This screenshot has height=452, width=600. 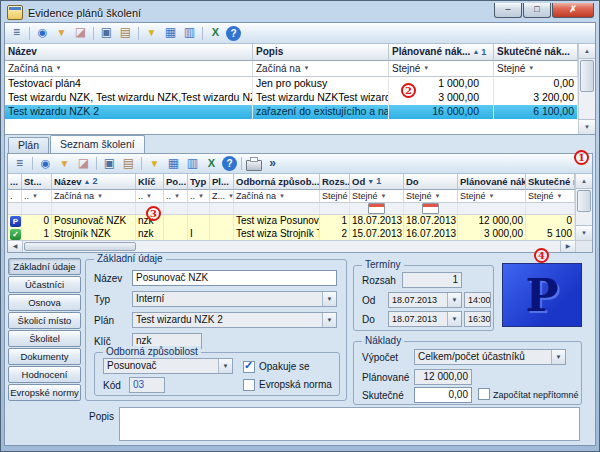 I want to click on column-header-planovane-naklady: Plánované nák...▲1, so click(x=442, y=52).